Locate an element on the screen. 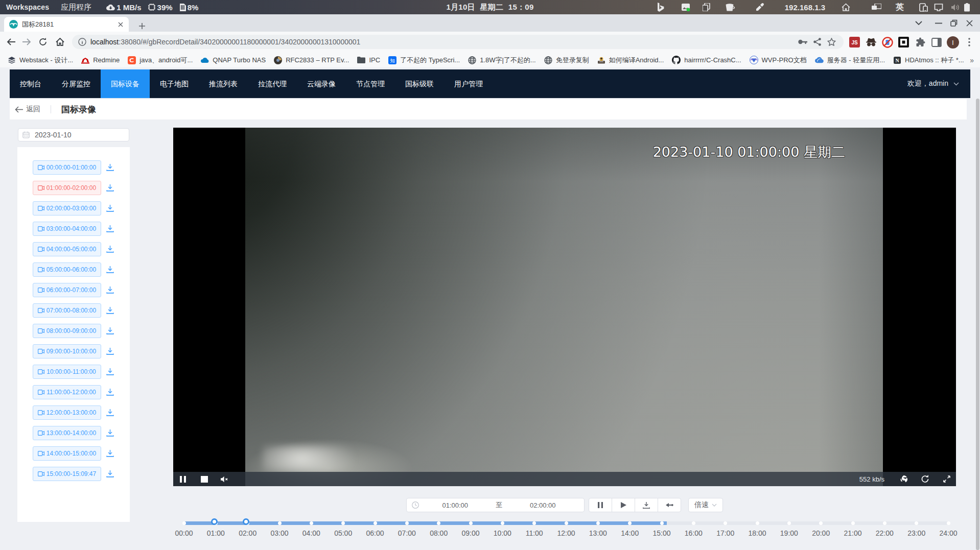 The image size is (980, 550). nav-item: 云端录像 is located at coordinates (321, 84).